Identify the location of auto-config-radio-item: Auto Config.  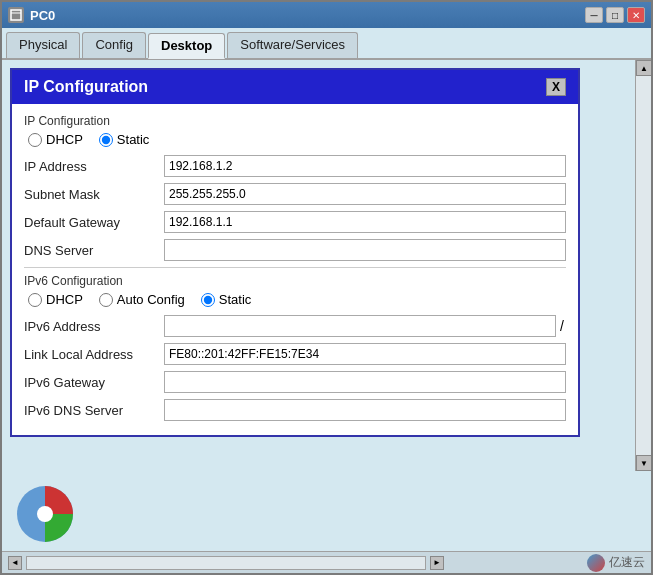
(142, 300).